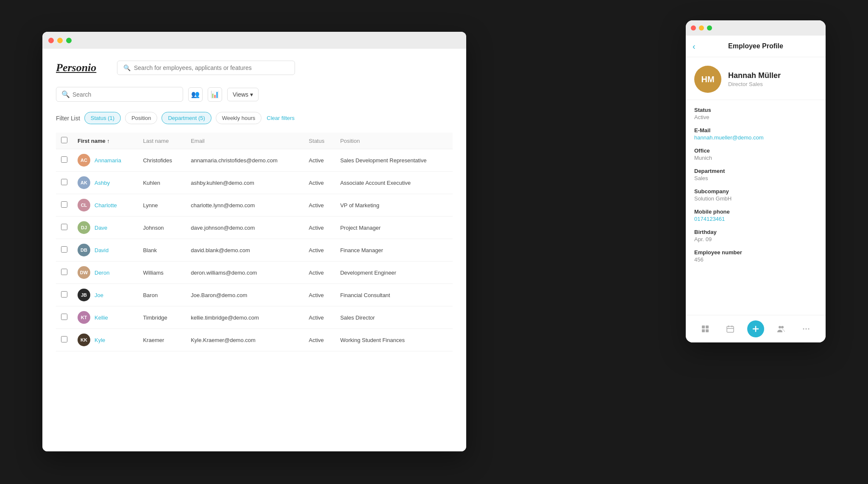 The image size is (868, 484). What do you see at coordinates (756, 256) in the screenshot?
I see `profile-field: Employee number 456` at bounding box center [756, 256].